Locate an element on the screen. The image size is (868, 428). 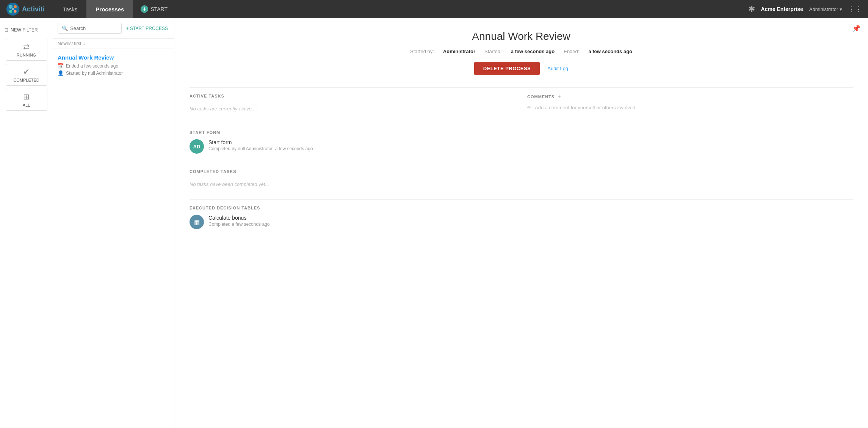
logo: Activiti is located at coordinates (25, 9).